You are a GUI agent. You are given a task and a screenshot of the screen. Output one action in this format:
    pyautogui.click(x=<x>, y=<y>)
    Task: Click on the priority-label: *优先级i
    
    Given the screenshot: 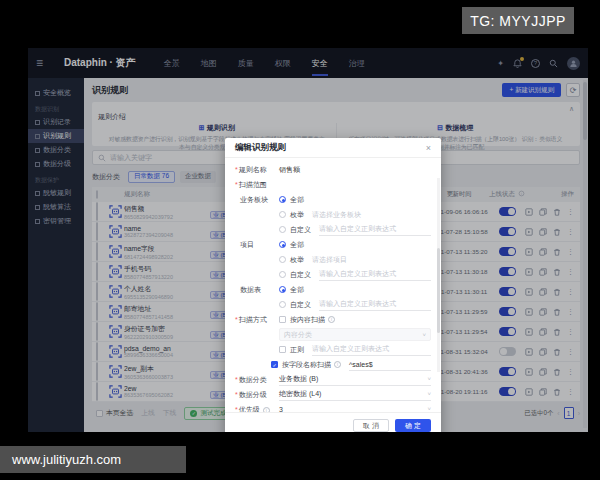 What is the action you would take?
    pyautogui.click(x=257, y=409)
    